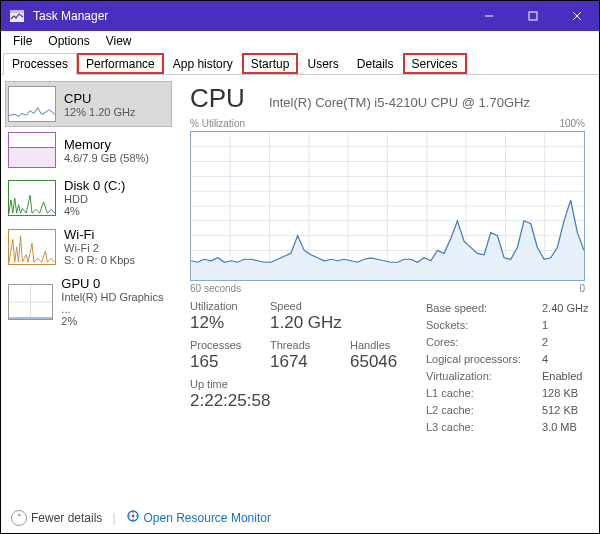  What do you see at coordinates (435, 64) in the screenshot?
I see `tab-services: Services` at bounding box center [435, 64].